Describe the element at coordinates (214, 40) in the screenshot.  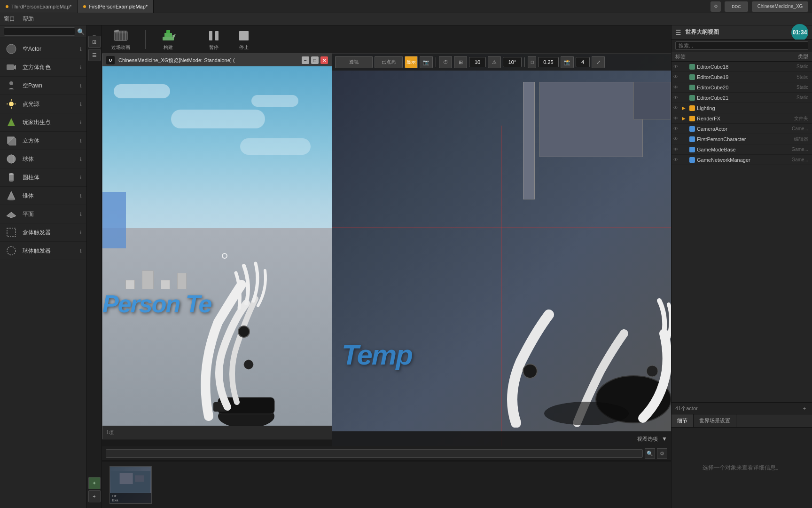
I see `pause-button: 暂停` at that location.